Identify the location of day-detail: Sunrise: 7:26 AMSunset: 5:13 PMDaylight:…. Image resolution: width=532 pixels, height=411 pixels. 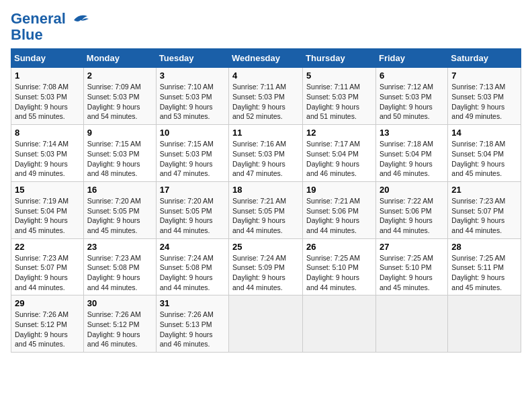
(187, 329).